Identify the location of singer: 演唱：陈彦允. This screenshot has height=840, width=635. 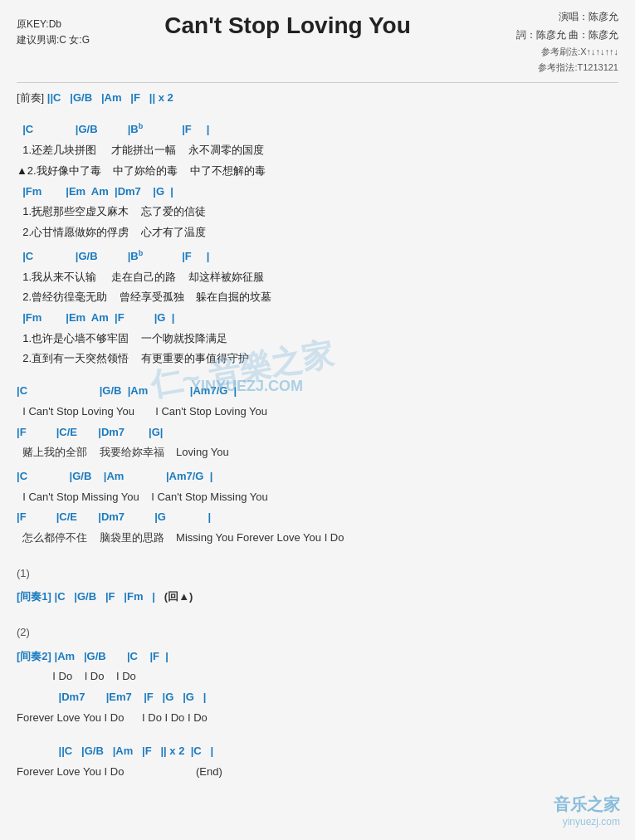
(552, 17).